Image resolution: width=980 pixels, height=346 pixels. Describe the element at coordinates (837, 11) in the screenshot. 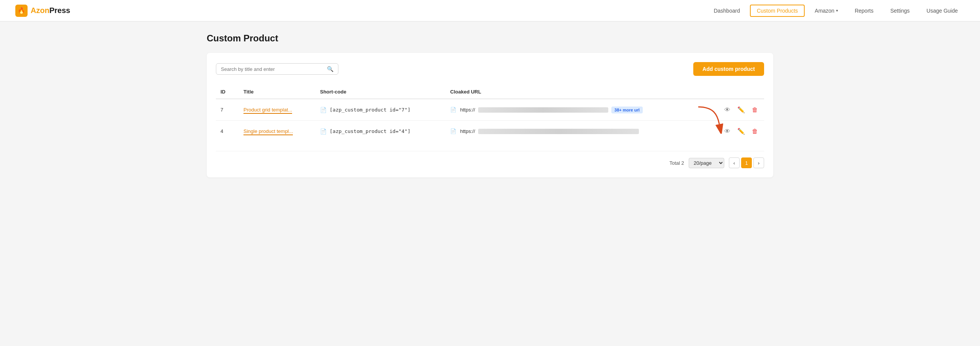

I see `chevron-down-icon: ▾` at that location.